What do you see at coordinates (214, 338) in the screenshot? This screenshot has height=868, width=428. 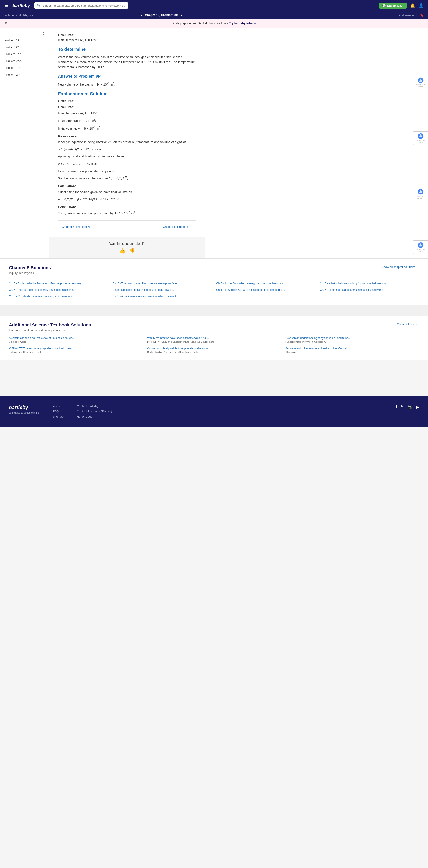 I see `additional-item-title-1: Woolly mammoths have been extinct for ab…` at bounding box center [214, 338].